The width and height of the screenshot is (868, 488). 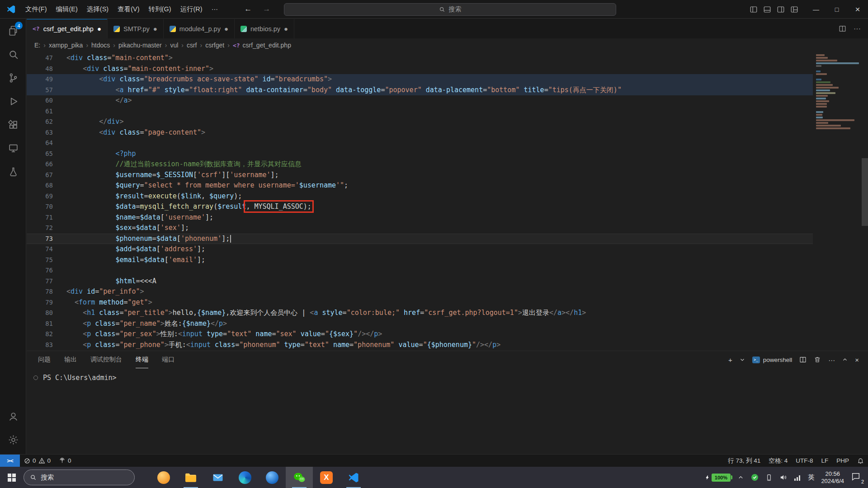 What do you see at coordinates (65, 461) in the screenshot?
I see `broadcast-status: 0` at bounding box center [65, 461].